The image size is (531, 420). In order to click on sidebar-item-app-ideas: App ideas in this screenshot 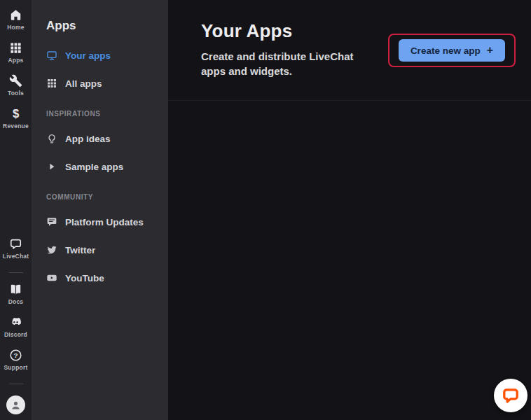, I will do `click(103, 139)`.